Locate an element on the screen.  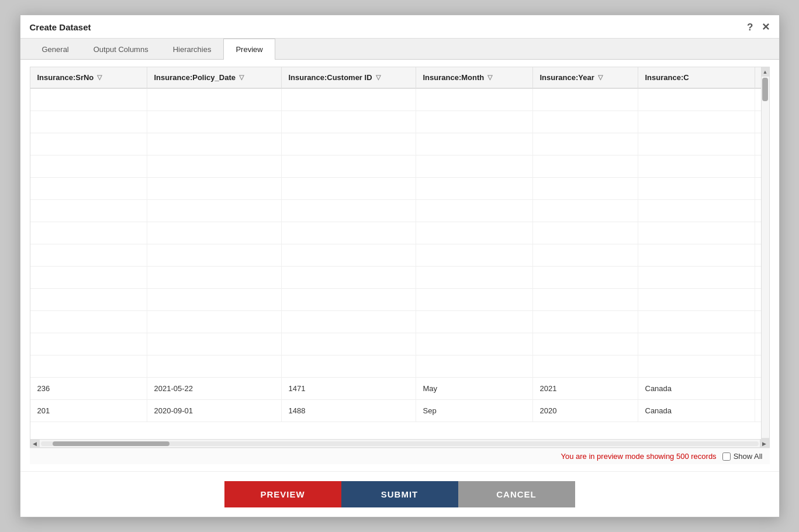
show-all-label: Show All is located at coordinates (748, 456).